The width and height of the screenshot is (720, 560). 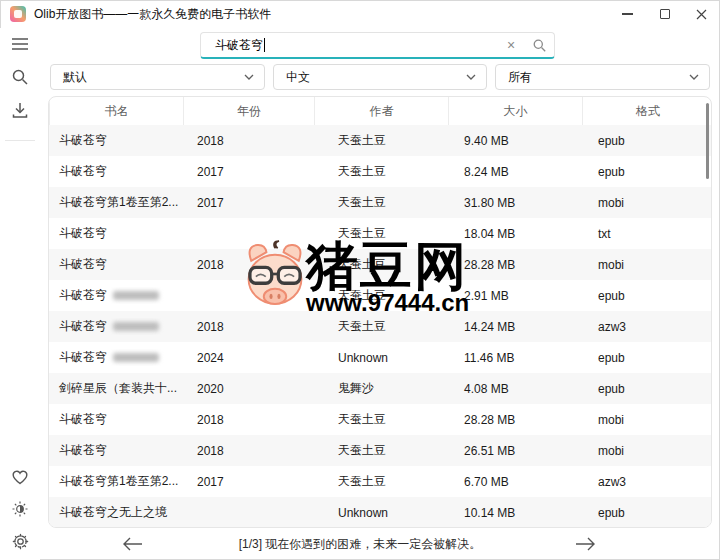 I want to click on cell-author: 鬼舞沙, so click(x=381, y=388).